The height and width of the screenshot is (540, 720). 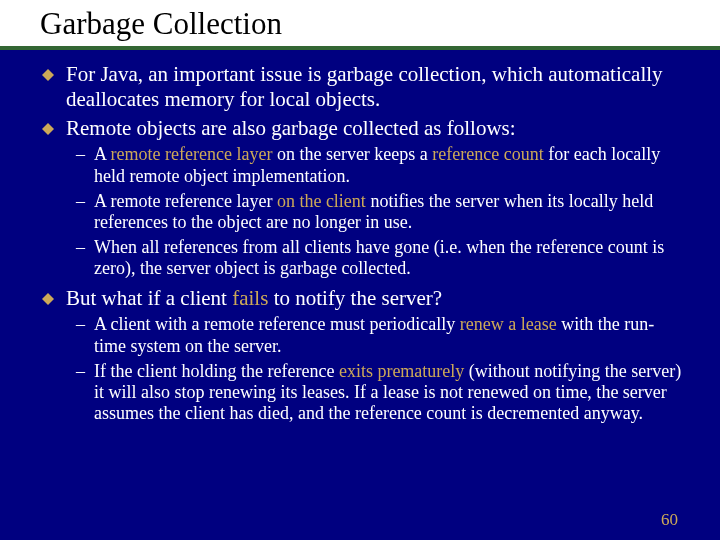 What do you see at coordinates (374, 128) in the screenshot?
I see `bullet-text: Remote objects are also garbage collecte…` at bounding box center [374, 128].